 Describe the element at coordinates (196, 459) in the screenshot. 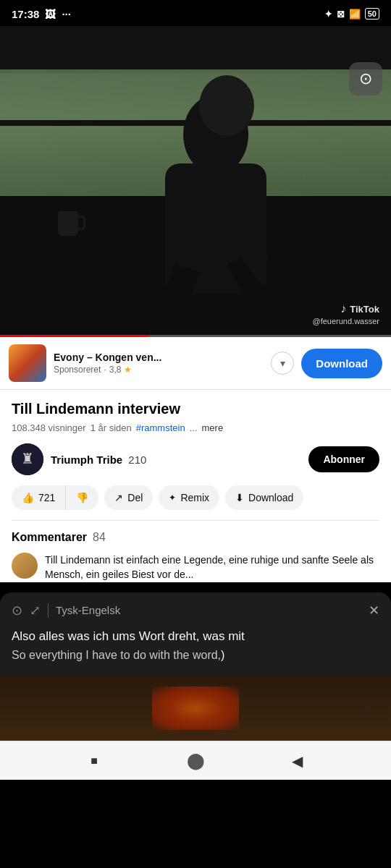

I see `channel-row: ♜ Triumph Tribe 210 Abonner` at that location.